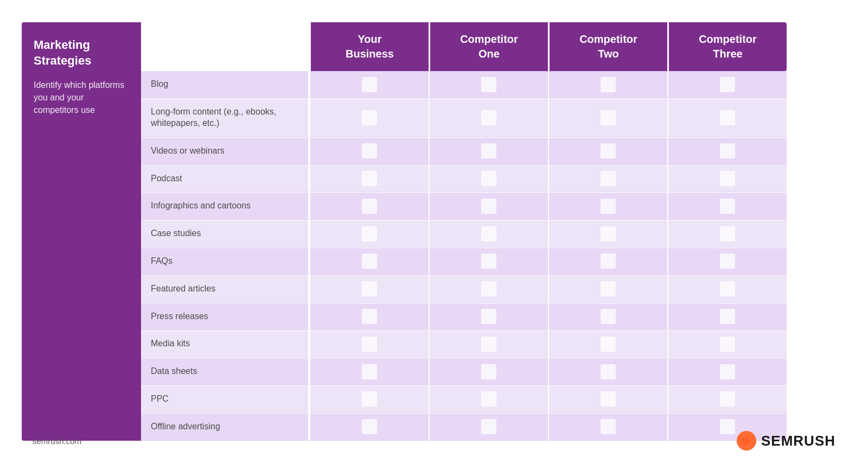 The height and width of the screenshot is (463, 868). What do you see at coordinates (494, 399) in the screenshot?
I see `table-row: PPC` at bounding box center [494, 399].